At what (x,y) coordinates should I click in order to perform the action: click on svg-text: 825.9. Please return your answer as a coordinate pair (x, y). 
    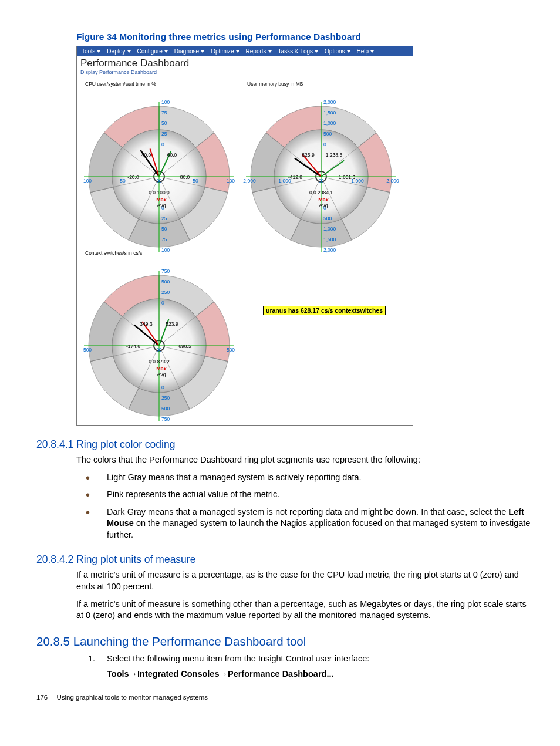
    Looking at the image, I should click on (308, 155).